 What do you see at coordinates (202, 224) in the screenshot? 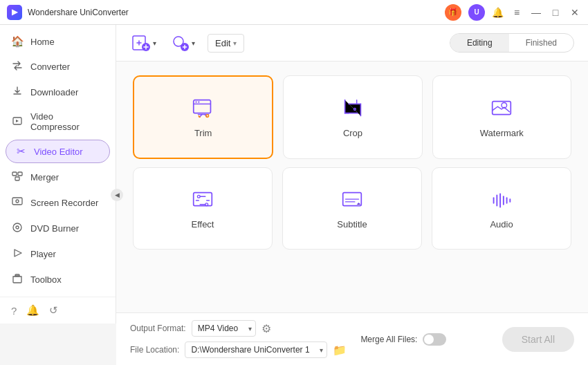
I see `card-effect-label: Effect` at bounding box center [202, 224].